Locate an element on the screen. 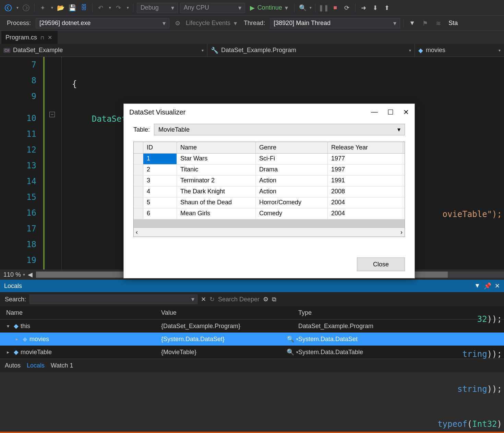 This screenshot has width=504, height=433. filter-icon: ▼ is located at coordinates (412, 23).